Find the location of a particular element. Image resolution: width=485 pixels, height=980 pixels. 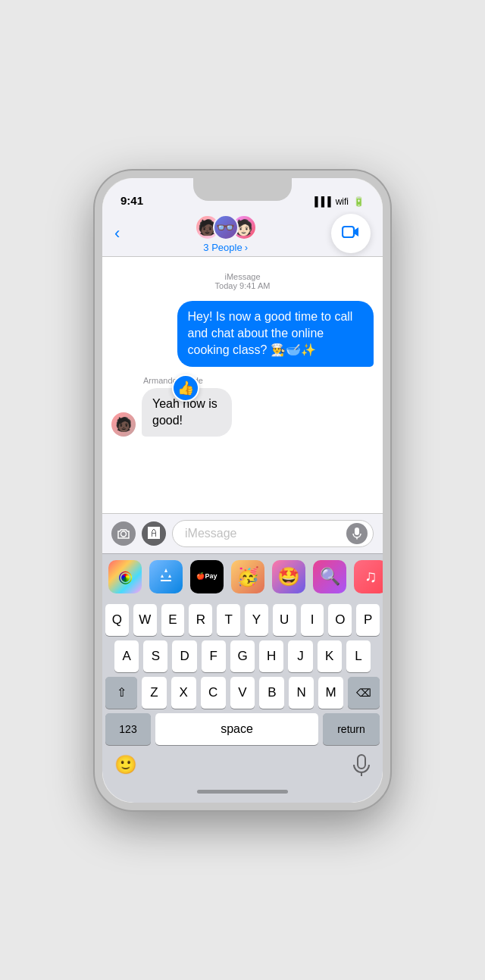

message-input: iMessage is located at coordinates (273, 534).